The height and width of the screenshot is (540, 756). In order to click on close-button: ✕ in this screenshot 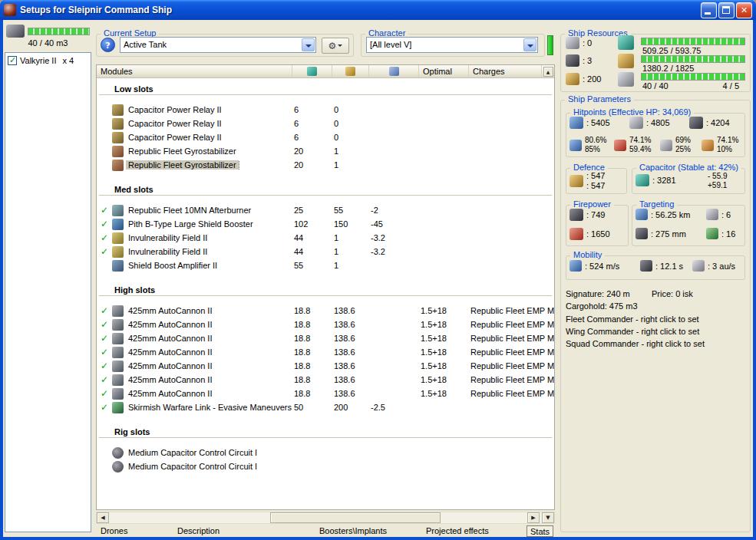, I will do `click(744, 11)`.